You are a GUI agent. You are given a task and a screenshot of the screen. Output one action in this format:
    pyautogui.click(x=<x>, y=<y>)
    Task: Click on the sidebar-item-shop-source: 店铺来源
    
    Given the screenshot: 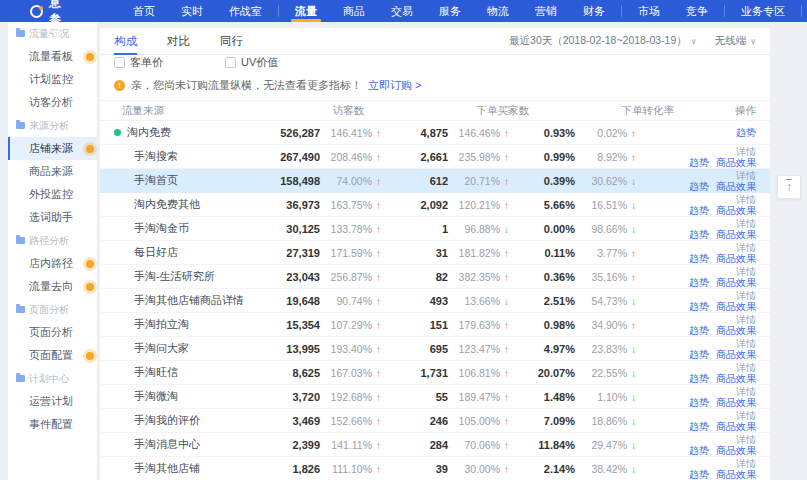 What is the action you would take?
    pyautogui.click(x=52, y=148)
    